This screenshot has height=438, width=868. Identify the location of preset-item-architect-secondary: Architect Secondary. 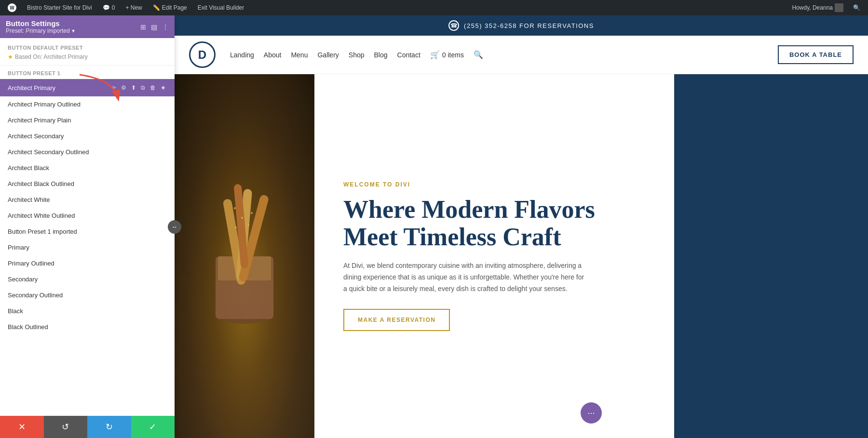
(87, 136).